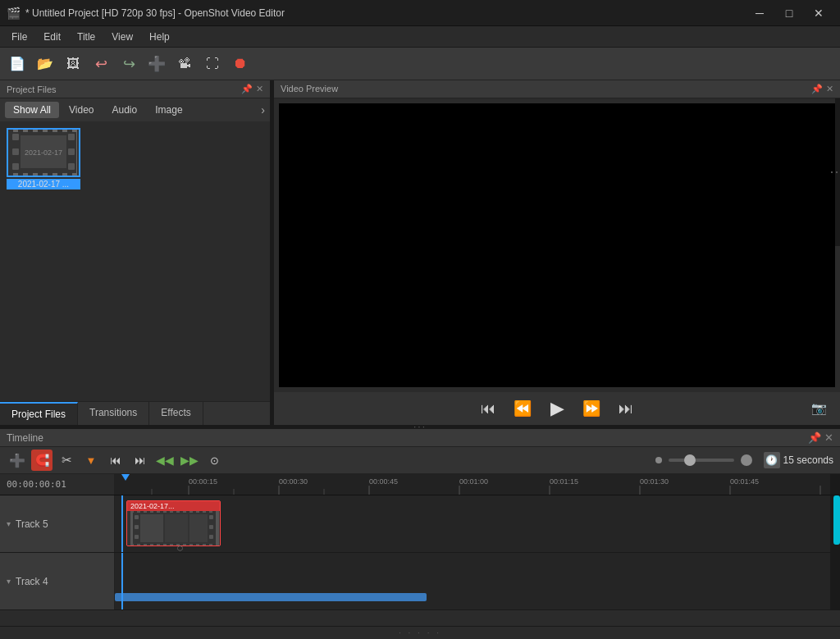 The image size is (840, 639). I want to click on prev-marker-button: ⏮, so click(116, 460).